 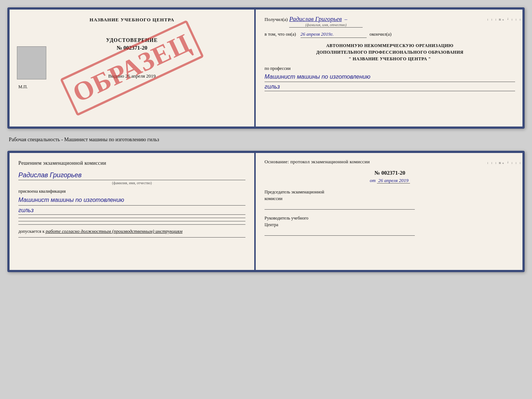 I want to click on protocol-number: № 002371-20, so click(x=390, y=173).